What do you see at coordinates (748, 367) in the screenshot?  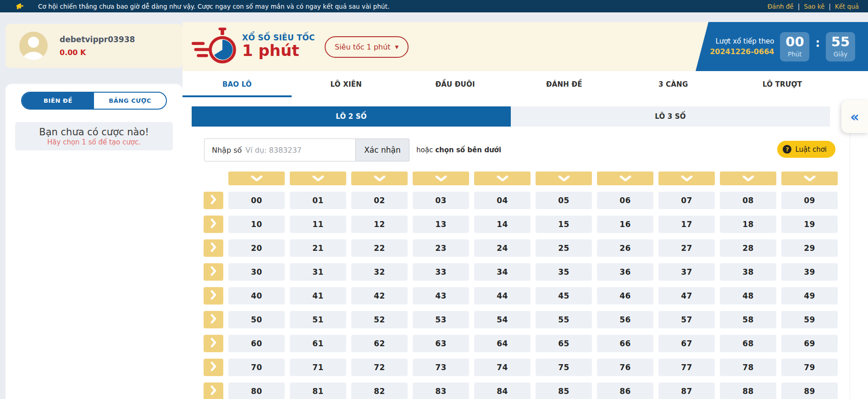 I see `number-cell: 78` at bounding box center [748, 367].